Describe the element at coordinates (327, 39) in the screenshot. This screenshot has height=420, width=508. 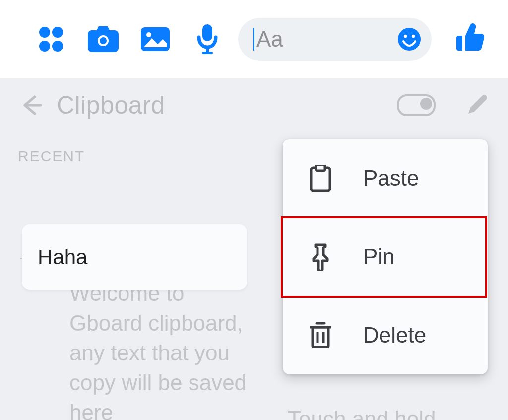
I see `message-placeholder: Aa` at that location.